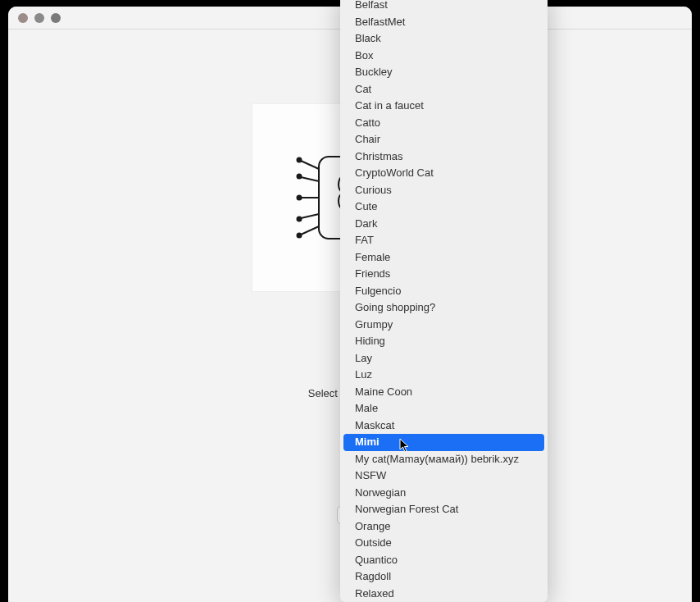 This screenshot has height=602, width=700. What do you see at coordinates (444, 308) in the screenshot?
I see `dropdown-item: Going shopping?` at bounding box center [444, 308].